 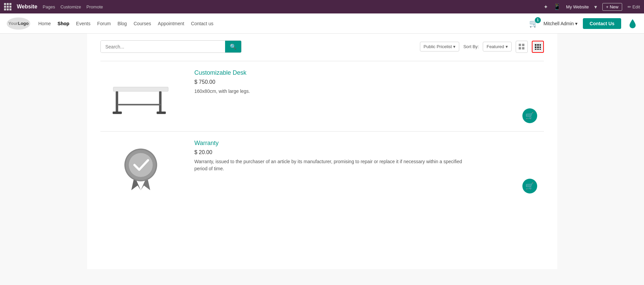 I want to click on admin-bar-right: ✦ 📱 My Website ▾ + New ✏ Edit, so click(x=592, y=7).